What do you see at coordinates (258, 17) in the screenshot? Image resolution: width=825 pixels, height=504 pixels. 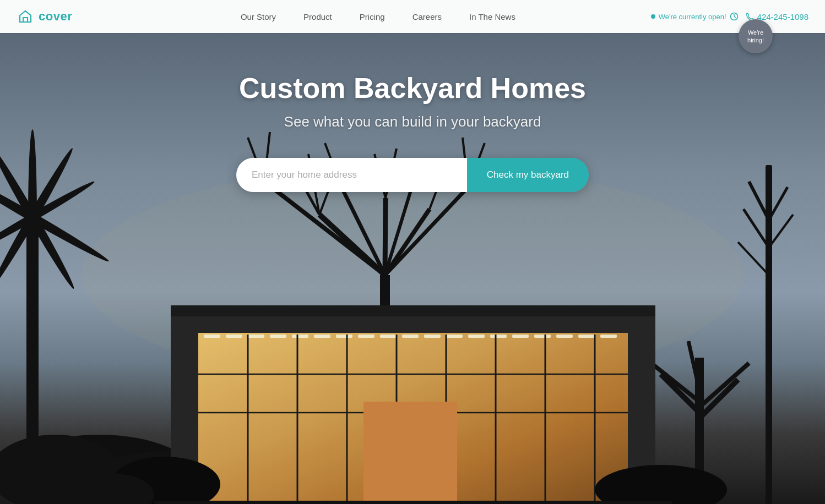 I see `nav-our-story: Our Story` at bounding box center [258, 17].